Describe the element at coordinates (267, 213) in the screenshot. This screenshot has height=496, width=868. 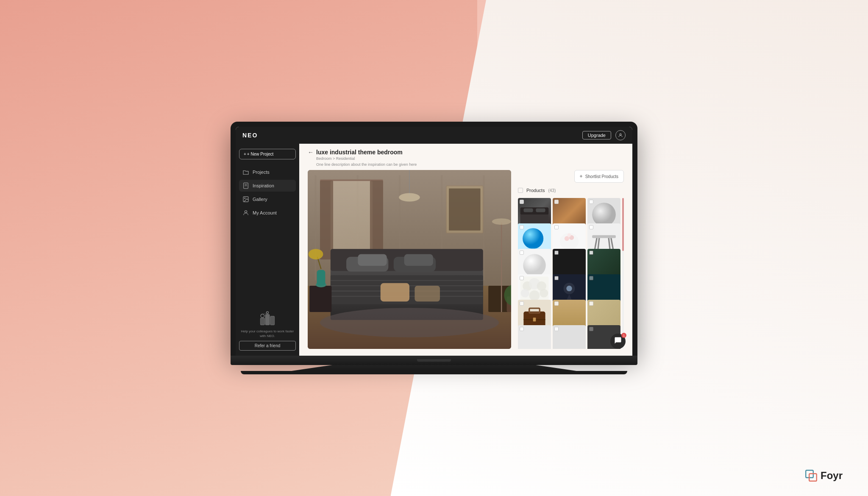
I see `sidebar-item-account: My Account` at that location.